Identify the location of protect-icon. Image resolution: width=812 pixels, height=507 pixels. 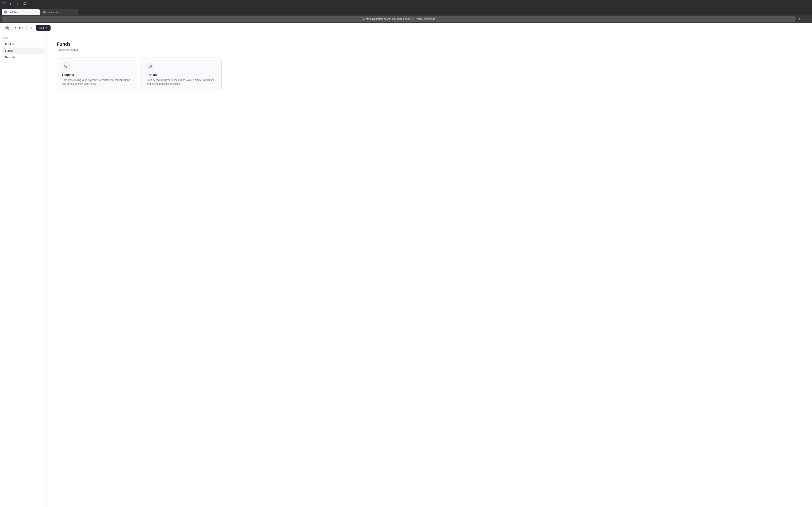
(150, 66).